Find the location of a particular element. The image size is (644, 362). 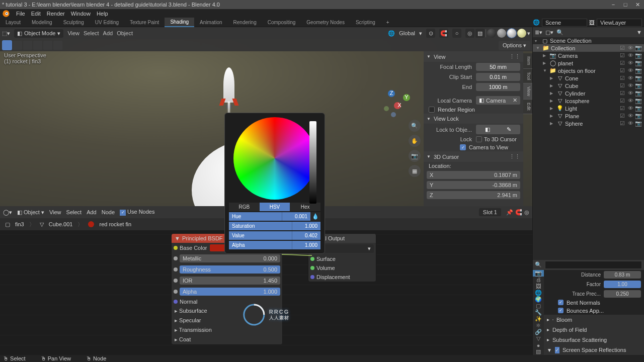

outliner-row: ▶▽Cube☑👁📷 is located at coordinates (589, 85).